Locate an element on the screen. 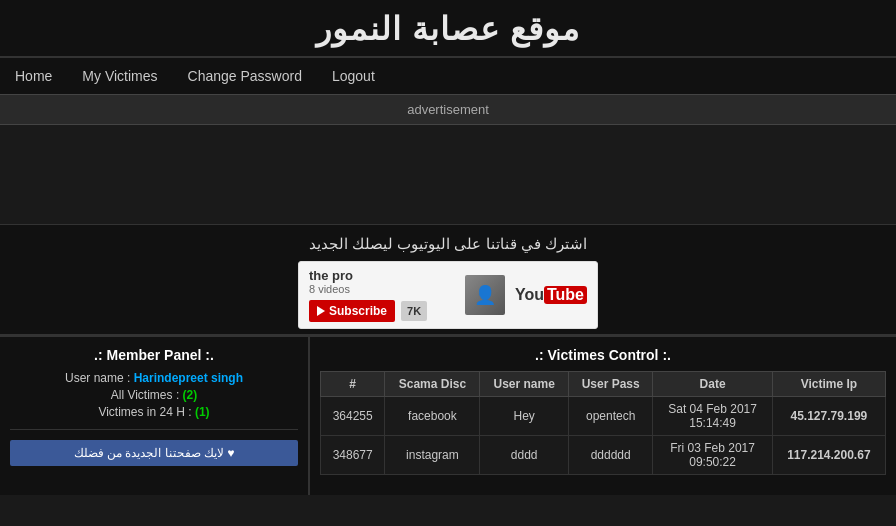 The height and width of the screenshot is (526, 896). channel-info: the pro 8 videos Subscribe 7K is located at coordinates (382, 295).